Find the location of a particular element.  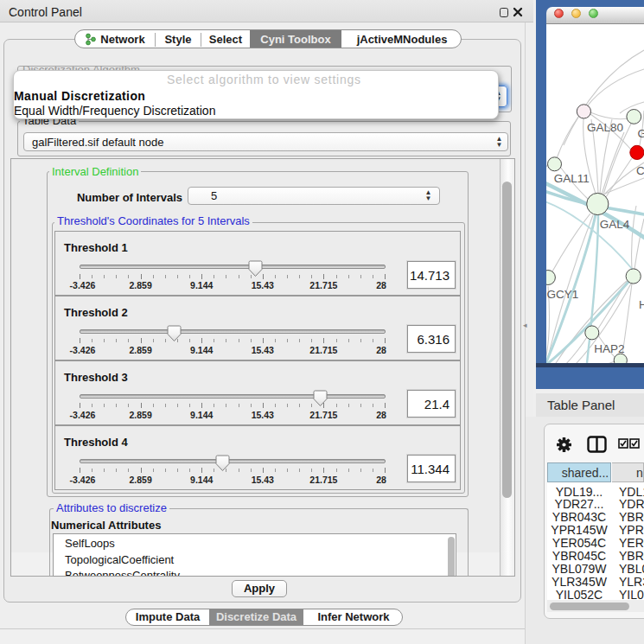

svg-text: GCY1 is located at coordinates (564, 294).